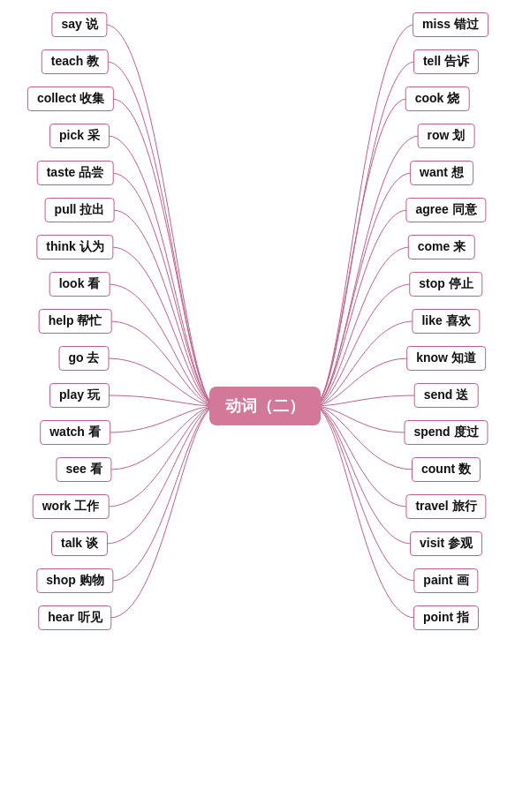 This screenshot has width=530, height=812. Describe the element at coordinates (74, 581) in the screenshot. I see `word-node-shop: shop 购物` at that location.